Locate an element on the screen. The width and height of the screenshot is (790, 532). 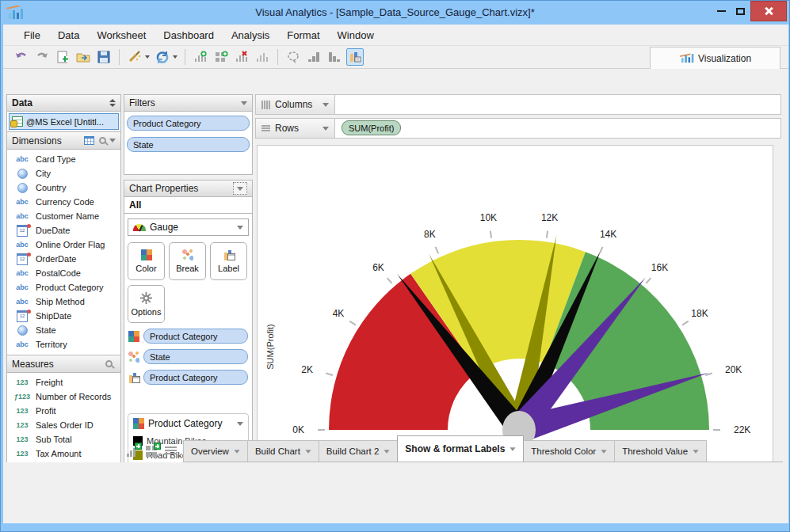
duplicate-worksheet-icon is located at coordinates (262, 57).